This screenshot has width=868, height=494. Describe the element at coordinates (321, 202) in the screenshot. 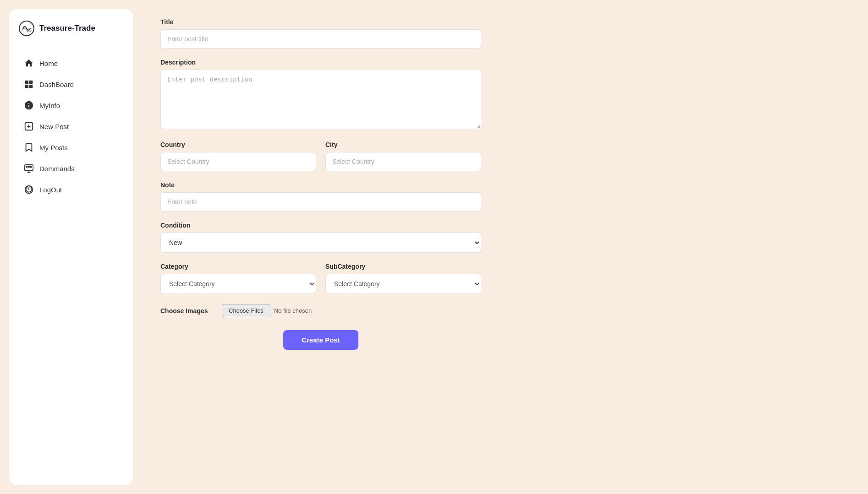

I see `note-input` at that location.